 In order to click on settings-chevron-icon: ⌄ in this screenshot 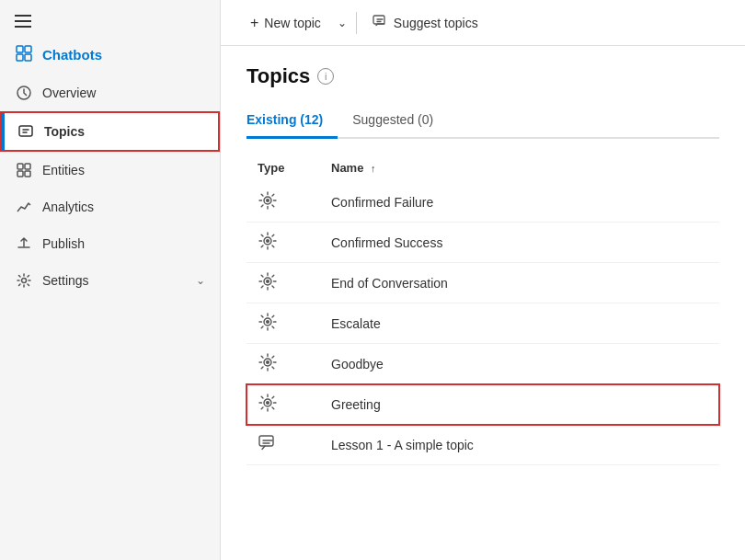, I will do `click(201, 280)`.